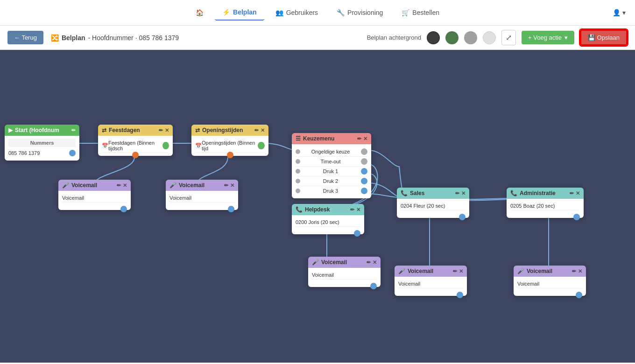 Image resolution: width=635 pixels, height=364 pixels. What do you see at coordinates (433, 203) in the screenshot?
I see `sales-node: 📞 Sales ✏ ✕ 0204 Fleur (20 sec)` at bounding box center [433, 203].